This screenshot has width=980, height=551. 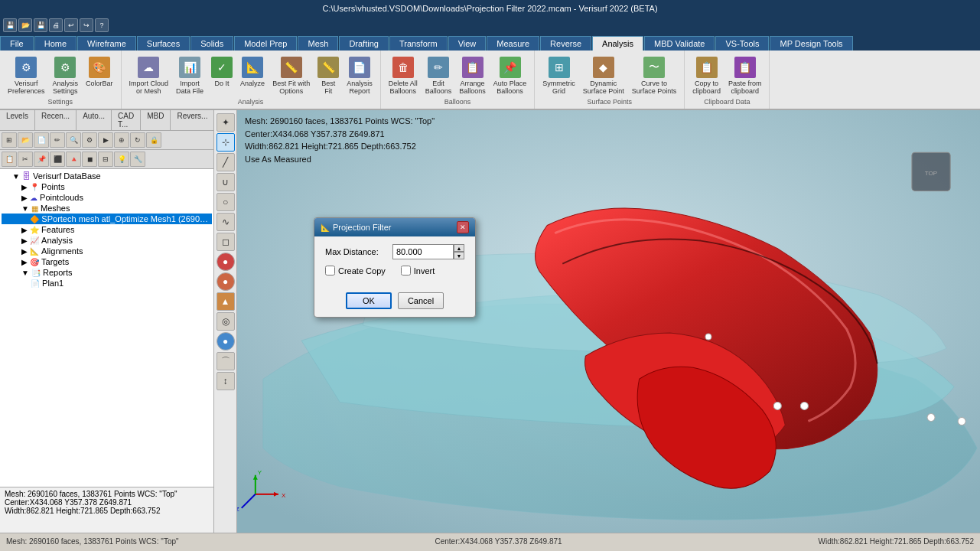 What do you see at coordinates (107, 43) in the screenshot?
I see `tab-wireframe: Wireframe` at bounding box center [107, 43].